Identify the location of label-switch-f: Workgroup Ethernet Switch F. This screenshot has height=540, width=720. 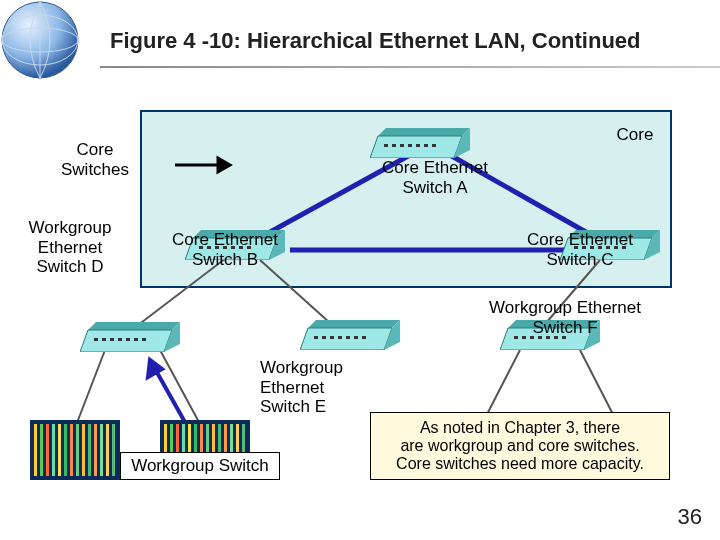
(565, 318).